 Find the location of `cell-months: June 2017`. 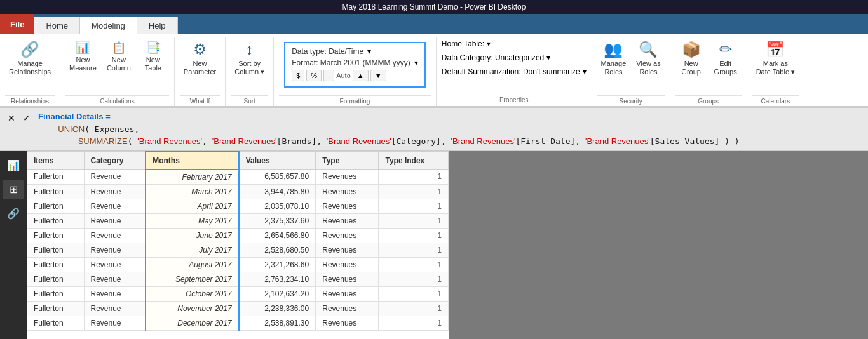

cell-months: June 2017 is located at coordinates (192, 235).